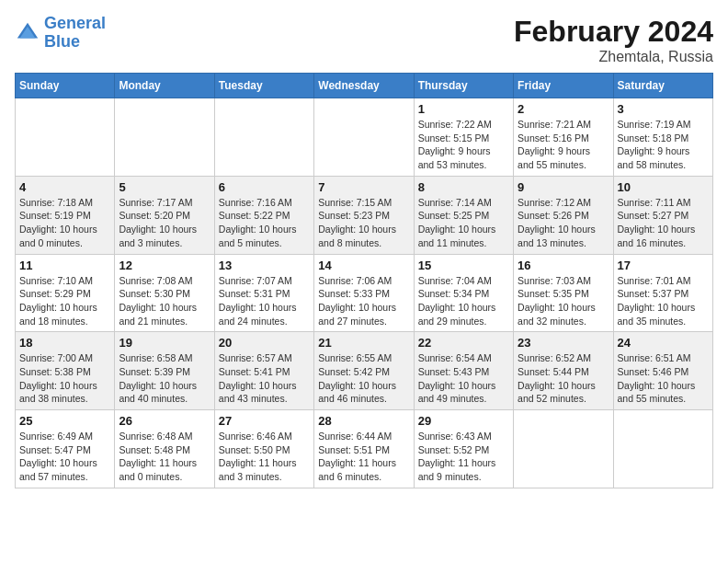 This screenshot has width=728, height=563. What do you see at coordinates (164, 302) in the screenshot?
I see `day-info: Sunrise: 7:08 AMSunset: 5:30 PMDaylight:…` at bounding box center [164, 302].